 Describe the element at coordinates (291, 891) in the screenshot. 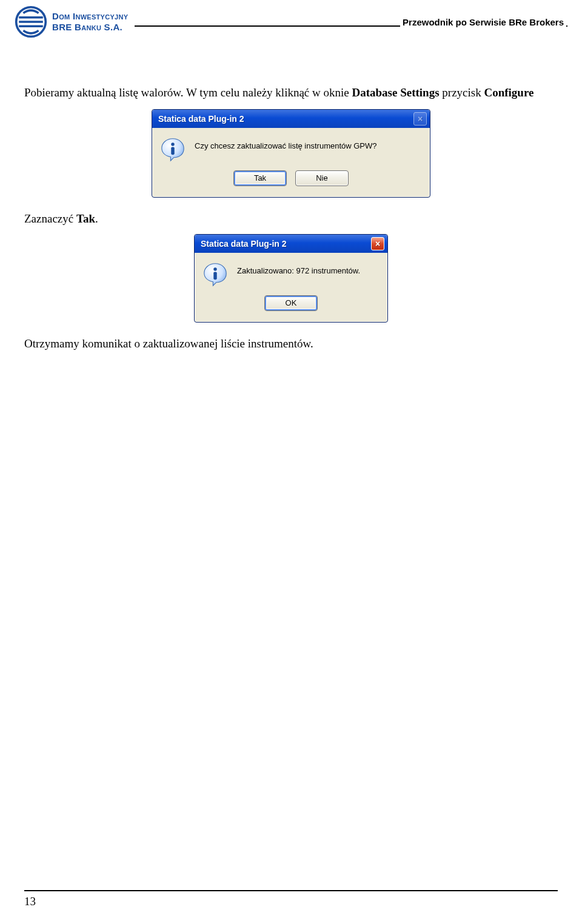

I see `footer-rule` at that location.